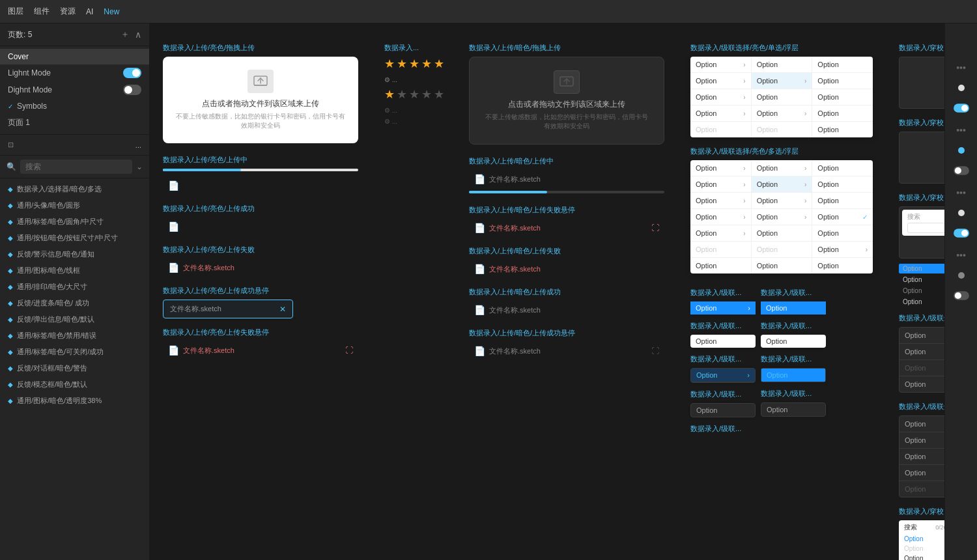  Describe the element at coordinates (132, 90) in the screenshot. I see `dighnt-mode-toggle` at that location.